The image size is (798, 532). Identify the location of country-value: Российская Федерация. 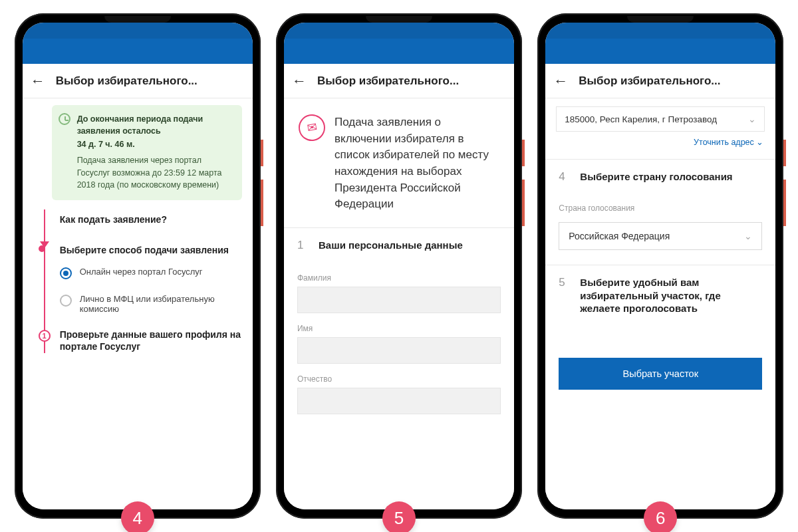
(619, 236).